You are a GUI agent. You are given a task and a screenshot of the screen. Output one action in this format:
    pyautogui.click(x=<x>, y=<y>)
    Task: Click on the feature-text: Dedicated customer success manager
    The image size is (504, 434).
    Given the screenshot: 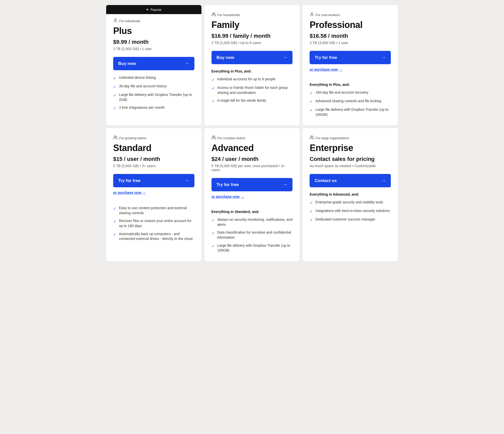 What is the action you would take?
    pyautogui.click(x=345, y=220)
    